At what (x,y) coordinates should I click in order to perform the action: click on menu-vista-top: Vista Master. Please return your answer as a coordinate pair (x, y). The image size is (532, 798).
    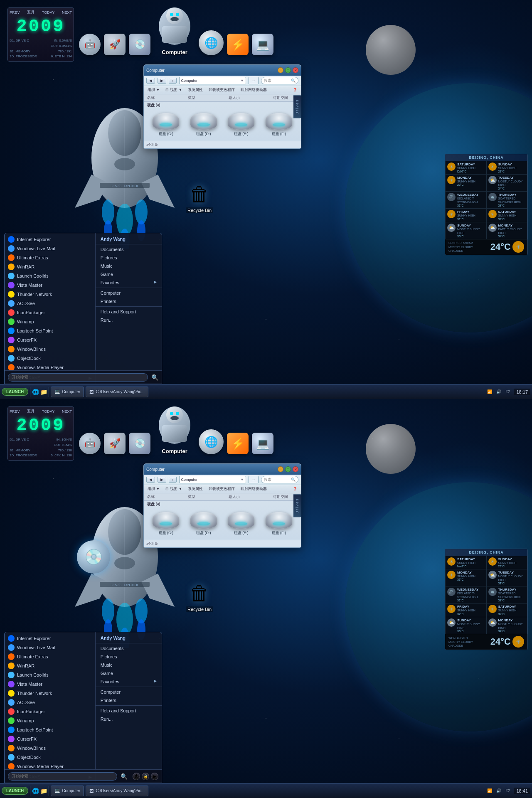
    Looking at the image, I should click on (50, 285).